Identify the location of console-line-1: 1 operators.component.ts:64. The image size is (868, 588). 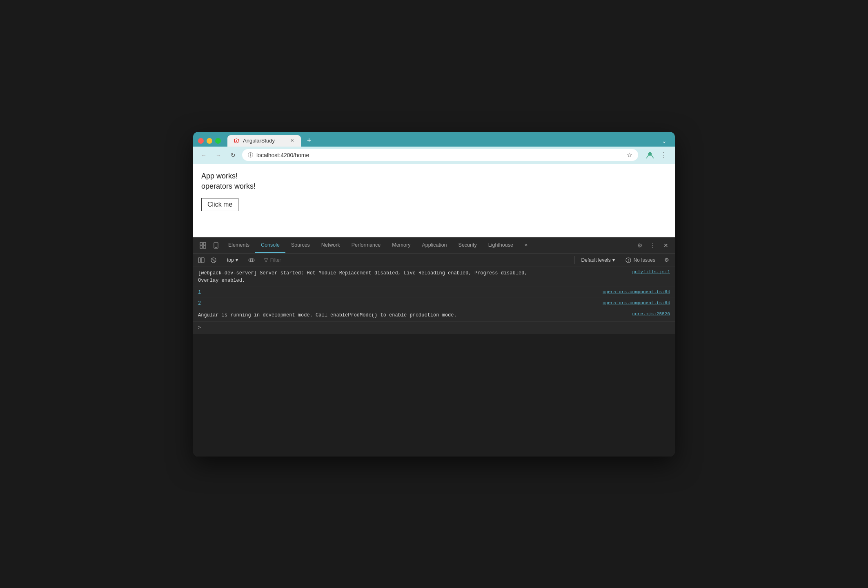
(434, 292).